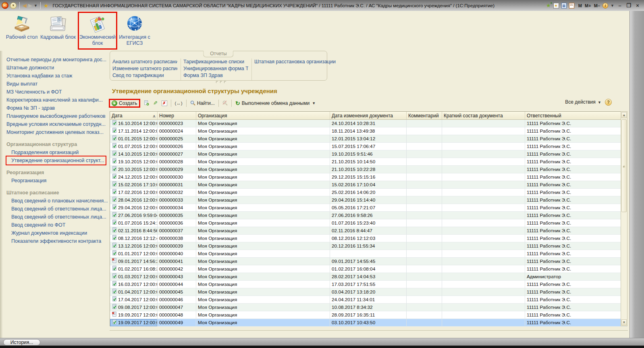 This screenshot has height=348, width=644. What do you see at coordinates (368, 269) in the screenshot?
I see `table-row: 01.02.2017 16:08:39000000042Моя Организа…` at bounding box center [368, 269].